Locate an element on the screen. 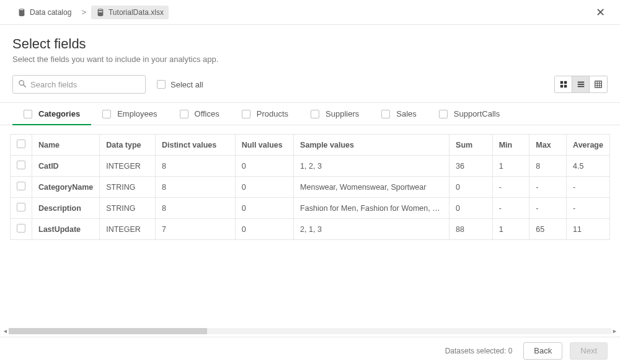  tab-label: SupportCalls is located at coordinates (477, 114).